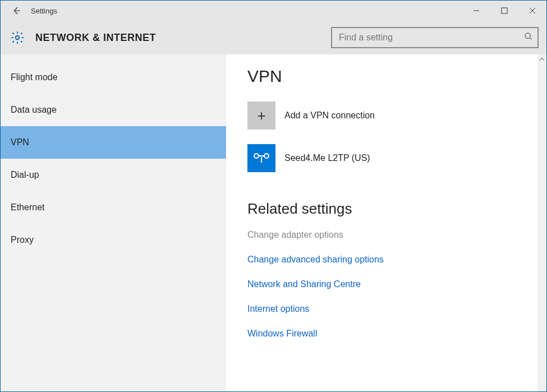 The image size is (547, 392). I want to click on add-vpn-button: + Add a VPN connection, so click(397, 116).